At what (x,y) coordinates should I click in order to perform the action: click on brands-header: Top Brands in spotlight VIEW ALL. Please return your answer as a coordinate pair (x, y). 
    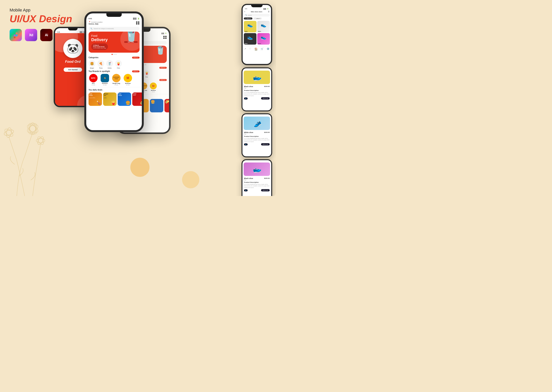
    Looking at the image, I should click on (114, 71).